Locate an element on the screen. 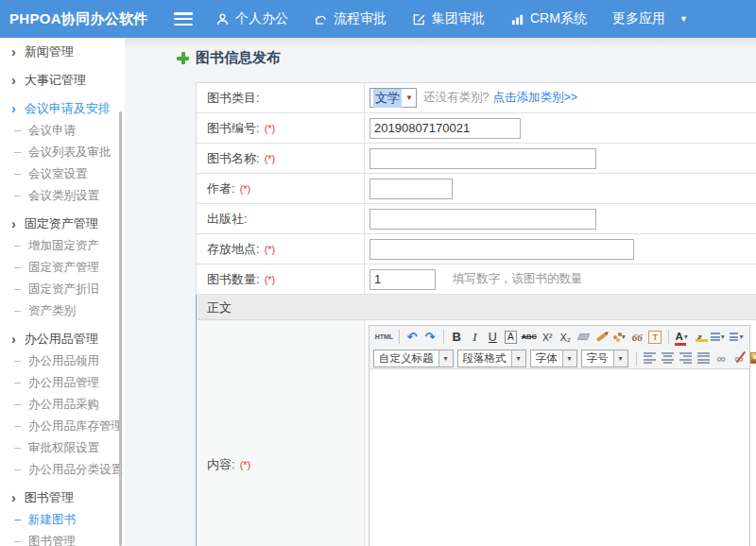 The image size is (756, 546). align-center-icon is located at coordinates (667, 359).